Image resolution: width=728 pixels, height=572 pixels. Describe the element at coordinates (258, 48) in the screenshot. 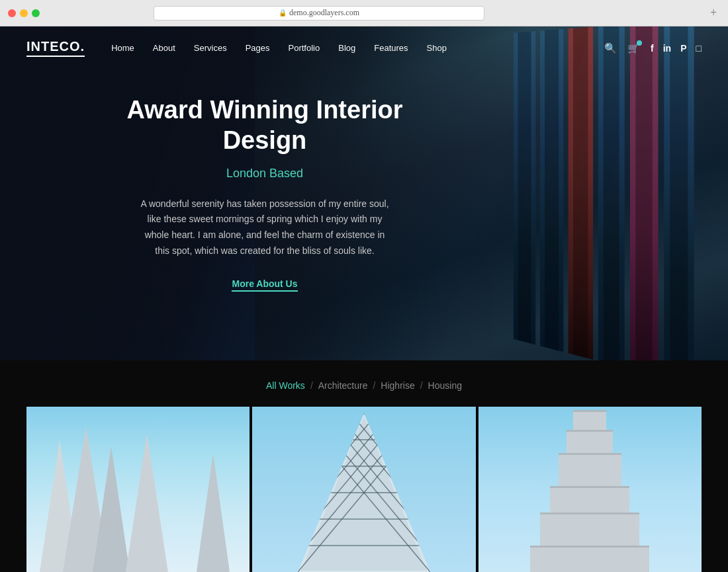

I see `nav-pages: Pages` at that location.